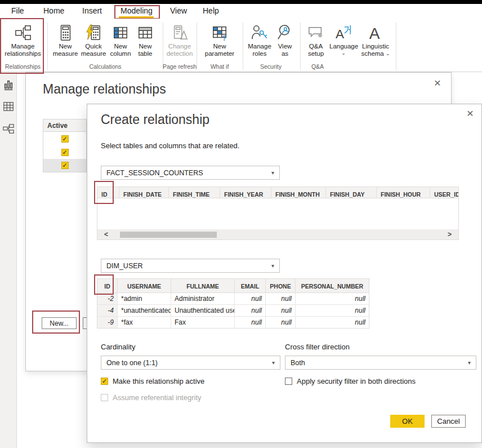 This screenshot has width=482, height=448. Describe the element at coordinates (195, 193) in the screenshot. I see `column-header: FINISH_TIME` at that location.